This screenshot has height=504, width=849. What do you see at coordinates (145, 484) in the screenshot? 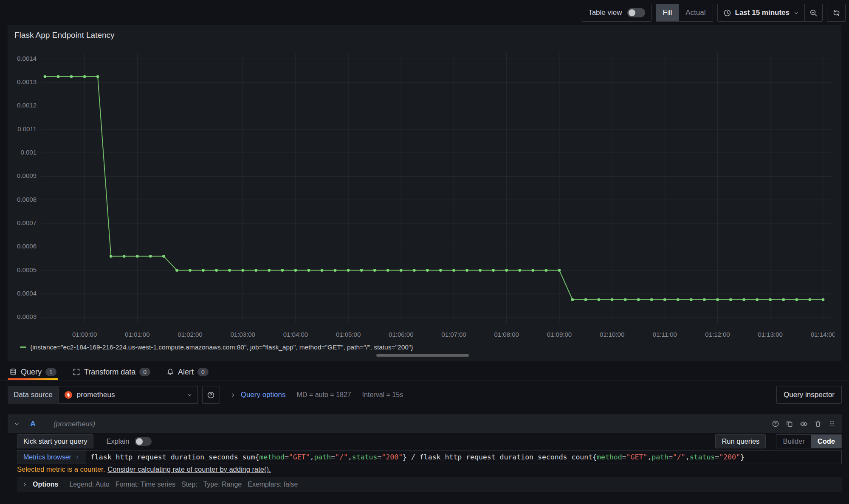
I see `option-summary-item: Format: Time series` at bounding box center [145, 484].